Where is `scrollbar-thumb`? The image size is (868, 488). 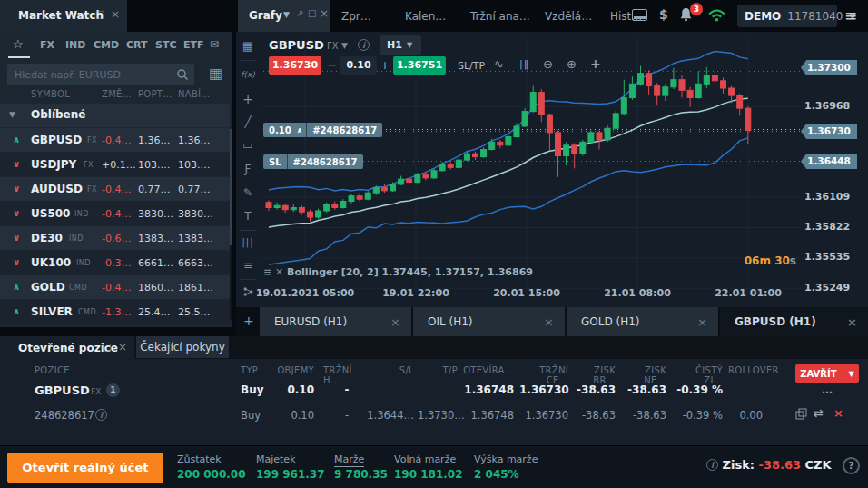
scrollbar-thumb is located at coordinates (231, 187).